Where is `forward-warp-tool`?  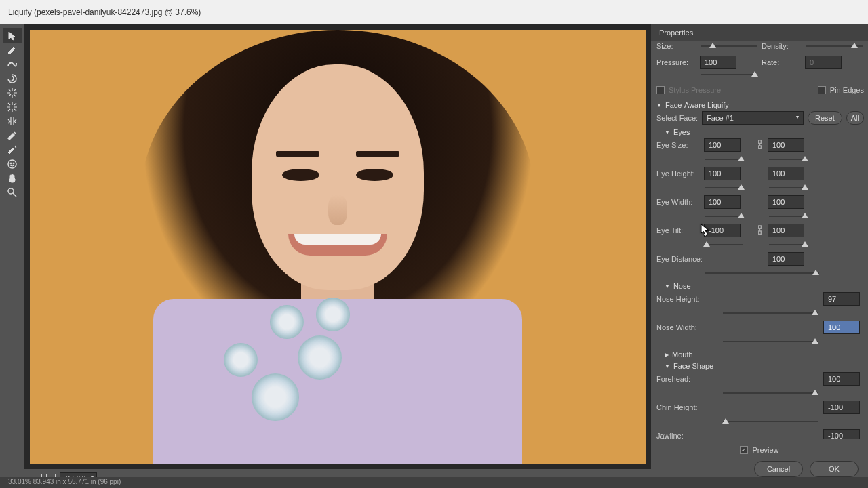
forward-warp-tool is located at coordinates (12, 35).